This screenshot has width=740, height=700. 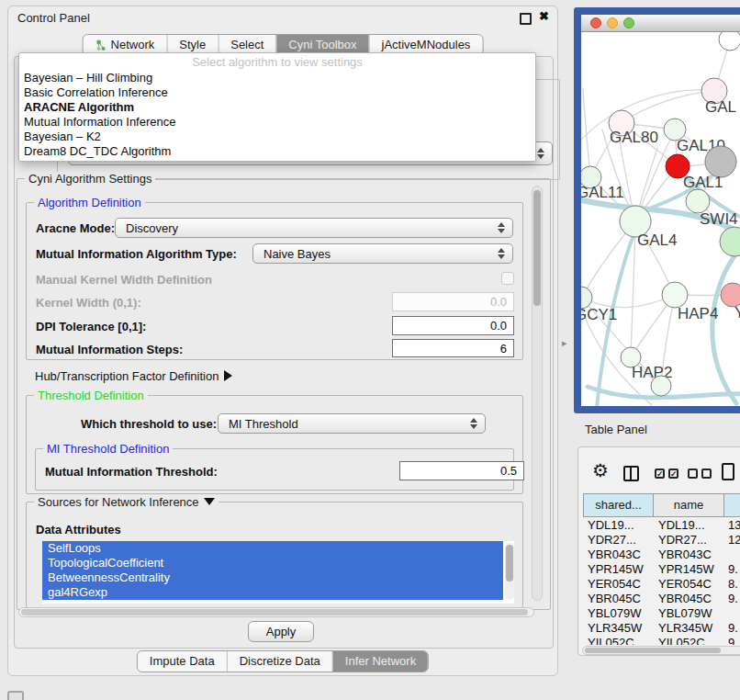 I want to click on mi-steps-label: Mutual Information Steps:, so click(x=109, y=349).